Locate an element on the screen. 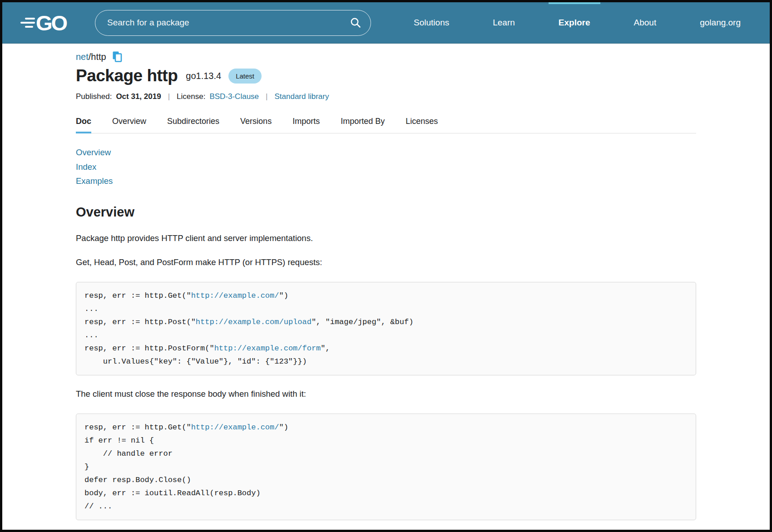  code-line: } is located at coordinates (386, 467).